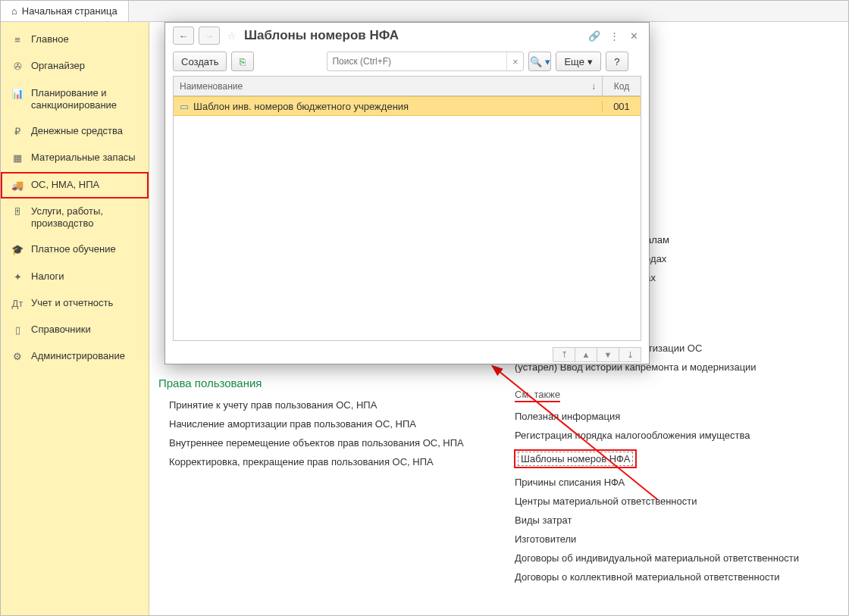 The height and width of the screenshot is (616, 849). What do you see at coordinates (83, 158) in the screenshot?
I see `sidebar-item-label: Материальные запасы` at bounding box center [83, 158].